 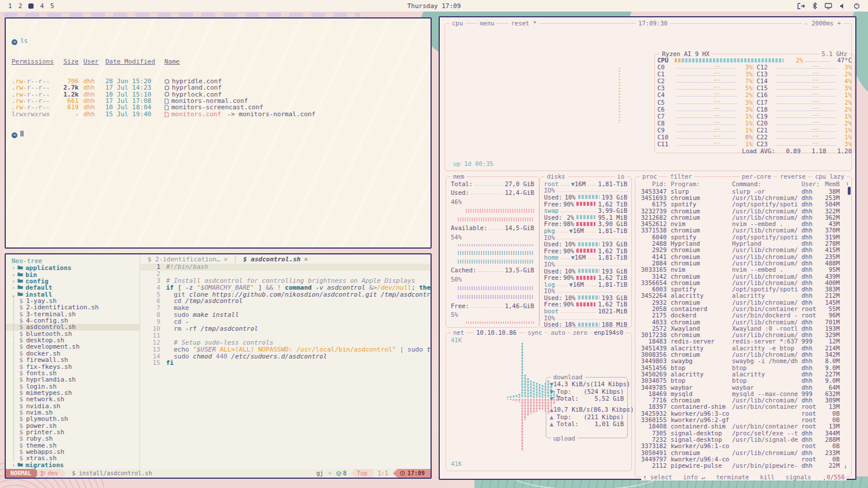 What do you see at coordinates (52, 6) in the screenshot?
I see `workspace-5: 5` at bounding box center [52, 6].